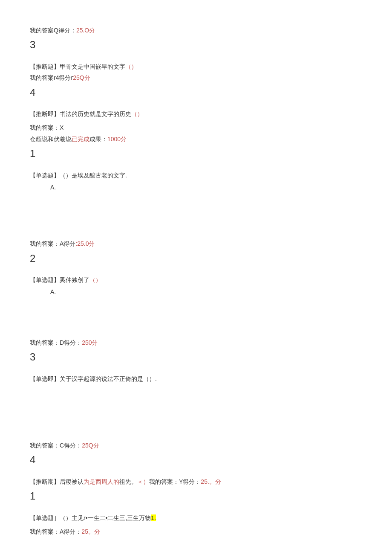  What do you see at coordinates (196, 175) in the screenshot?
I see `question-text: 【单选题】（）是埃及酸古老的文字.` at bounding box center [196, 175].